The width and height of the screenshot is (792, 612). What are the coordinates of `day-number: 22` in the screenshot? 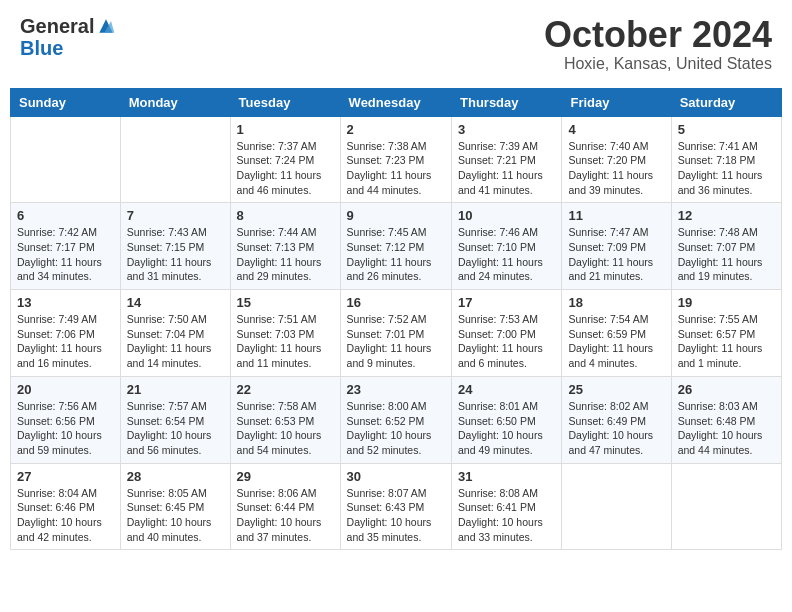 It's located at (286, 390).